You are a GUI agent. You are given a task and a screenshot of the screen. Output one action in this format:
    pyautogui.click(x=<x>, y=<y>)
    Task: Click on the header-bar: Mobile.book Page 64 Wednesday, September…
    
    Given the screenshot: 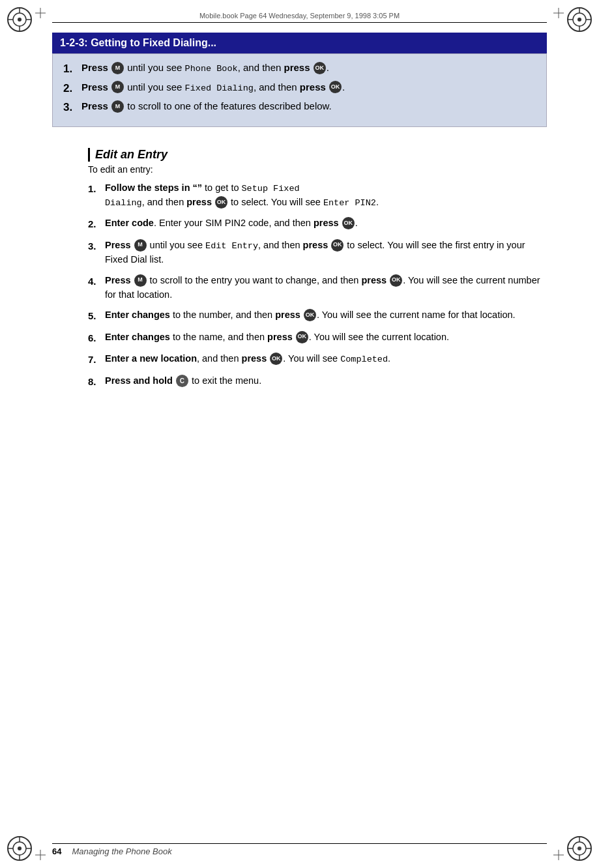 What is the action you would take?
    pyautogui.click(x=300, y=17)
    